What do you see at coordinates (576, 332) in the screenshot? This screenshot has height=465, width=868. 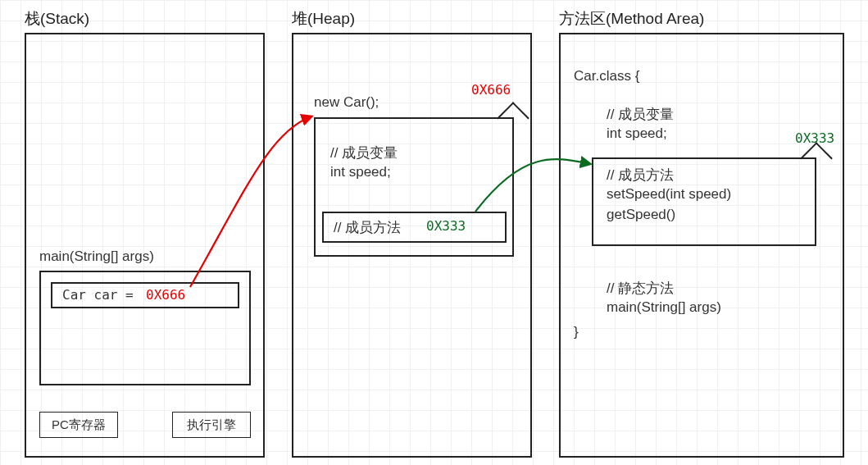 I see `class-close-text: }` at bounding box center [576, 332].